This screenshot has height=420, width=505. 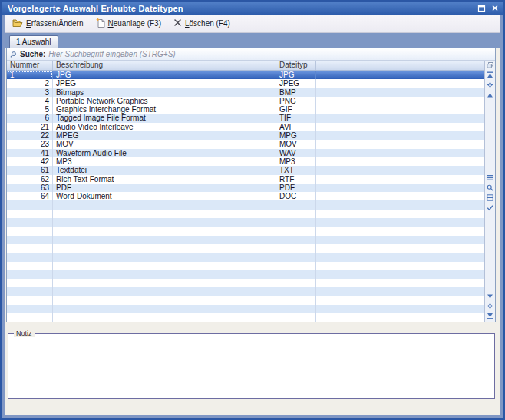 What do you see at coordinates (296, 135) in the screenshot?
I see `cell-dateityp: MPG` at bounding box center [296, 135].